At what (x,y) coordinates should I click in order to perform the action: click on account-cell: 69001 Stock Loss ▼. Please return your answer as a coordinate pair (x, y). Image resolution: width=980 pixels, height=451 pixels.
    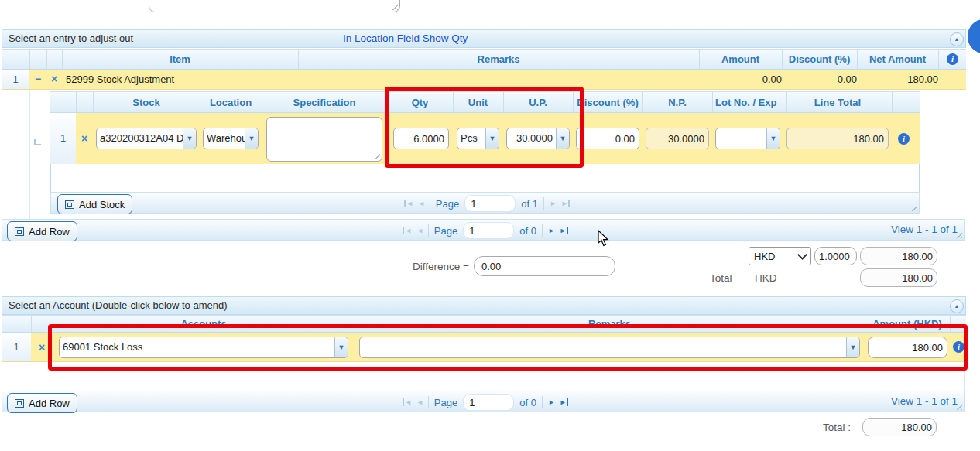
    Looking at the image, I should click on (204, 347).